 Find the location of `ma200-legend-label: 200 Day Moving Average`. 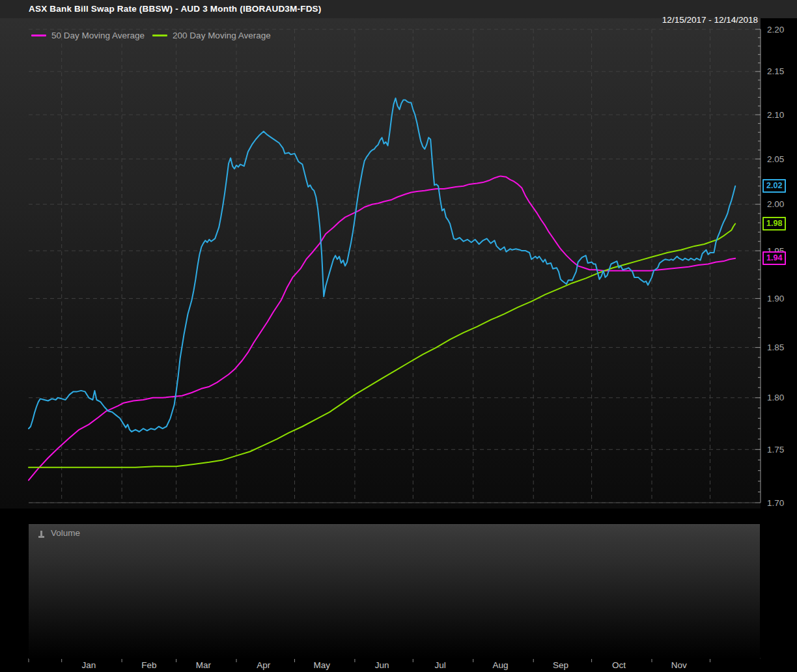

ma200-legend-label: 200 Day Moving Average is located at coordinates (221, 35).